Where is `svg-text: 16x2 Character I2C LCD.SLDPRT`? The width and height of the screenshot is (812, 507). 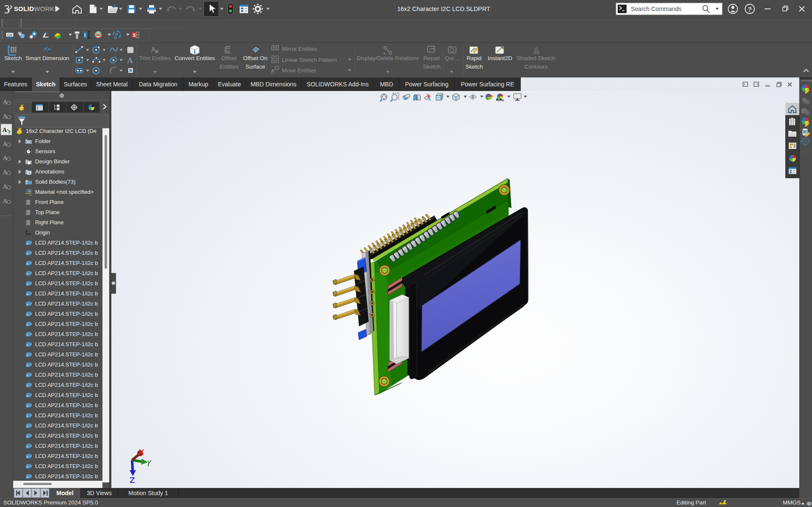
svg-text: 16x2 Character I2C LCD.SLDPRT is located at coordinates (444, 9).